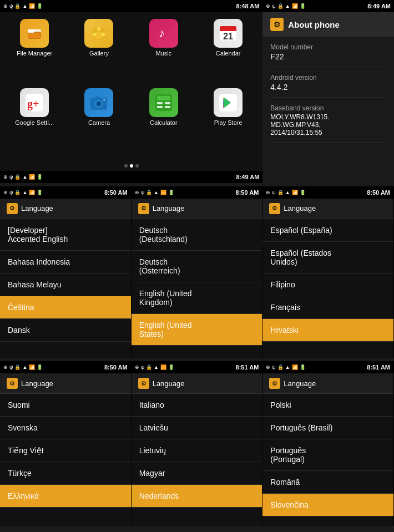 The image size is (394, 532). Describe the element at coordinates (34, 103) in the screenshot. I see `google-settings-icon-img: g+` at that location.